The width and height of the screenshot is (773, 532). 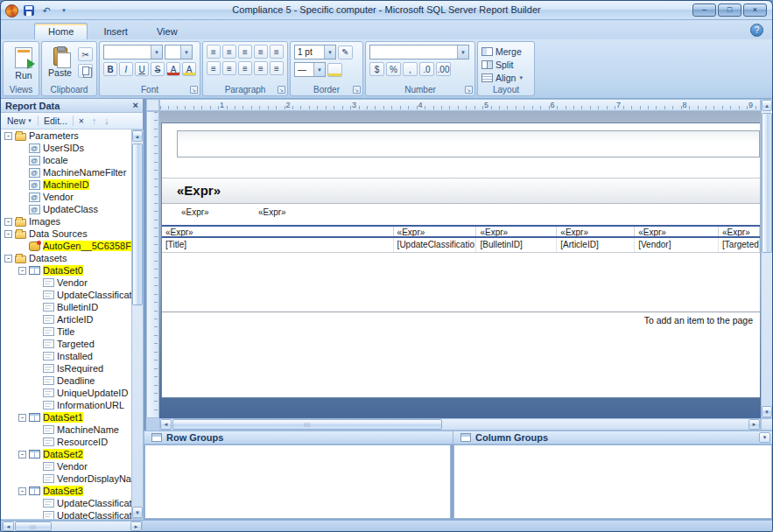 What do you see at coordinates (64, 10) in the screenshot?
I see `qat-dropdown-icon: ▼` at bounding box center [64, 10].